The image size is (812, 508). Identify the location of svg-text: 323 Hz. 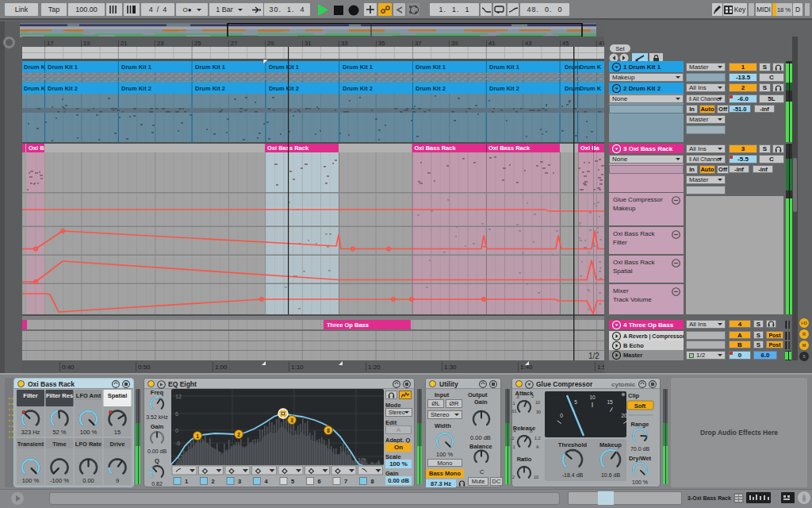
(31, 432).